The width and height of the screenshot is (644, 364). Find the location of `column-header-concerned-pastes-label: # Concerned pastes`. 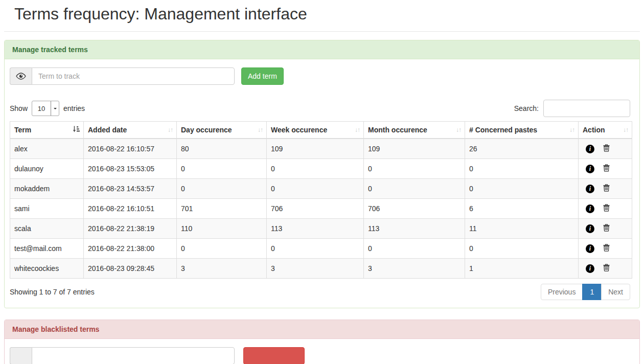

column-header-concerned-pastes-label: # Concerned pastes is located at coordinates (503, 130).